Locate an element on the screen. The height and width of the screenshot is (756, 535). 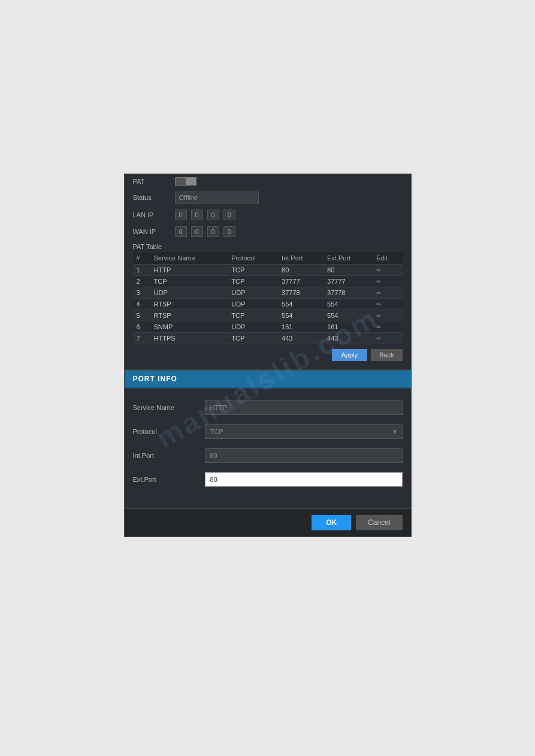
cell-ext-port: 161 is located at coordinates (348, 327).